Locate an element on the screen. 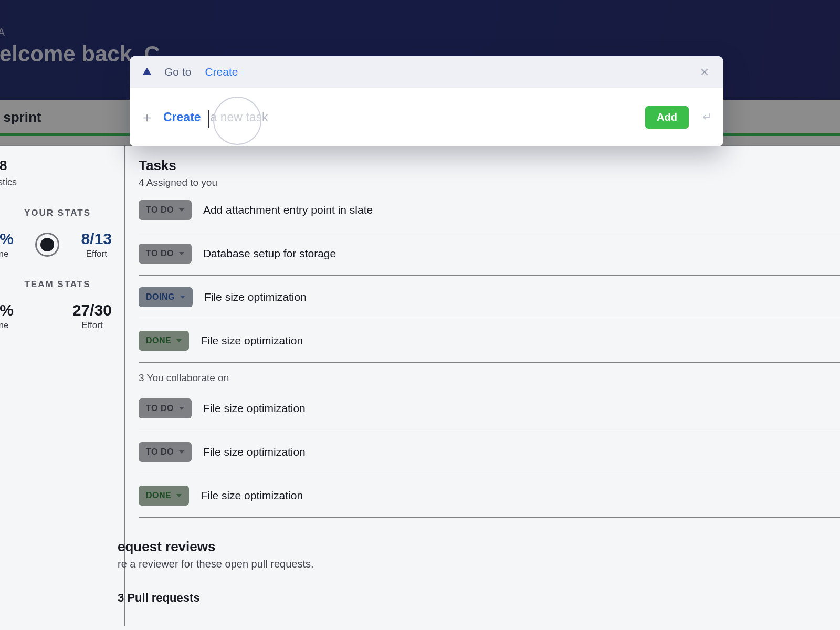 The image size is (840, 630). create-task-input is located at coordinates (423, 118).